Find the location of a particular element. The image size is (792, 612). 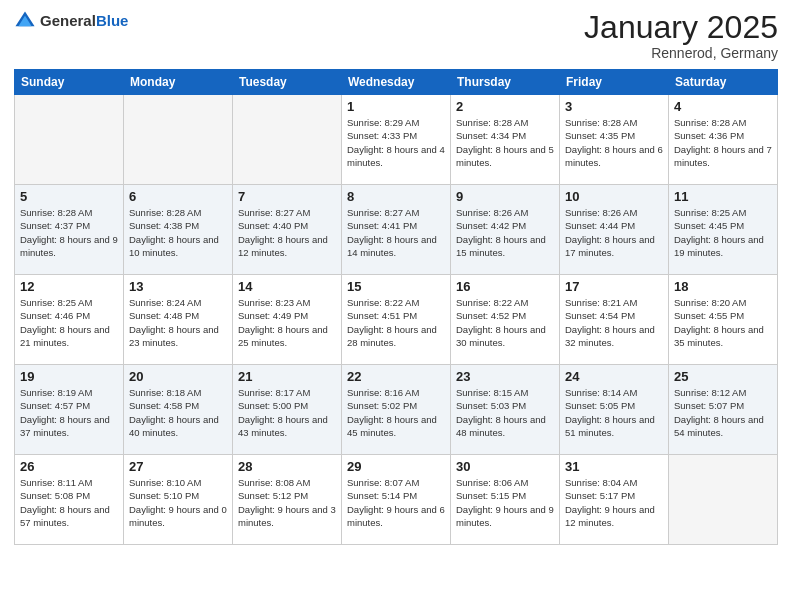

day-info: Sunrise: 8:26 AM Sunset: 4:44 PM Dayligh… is located at coordinates (614, 232).